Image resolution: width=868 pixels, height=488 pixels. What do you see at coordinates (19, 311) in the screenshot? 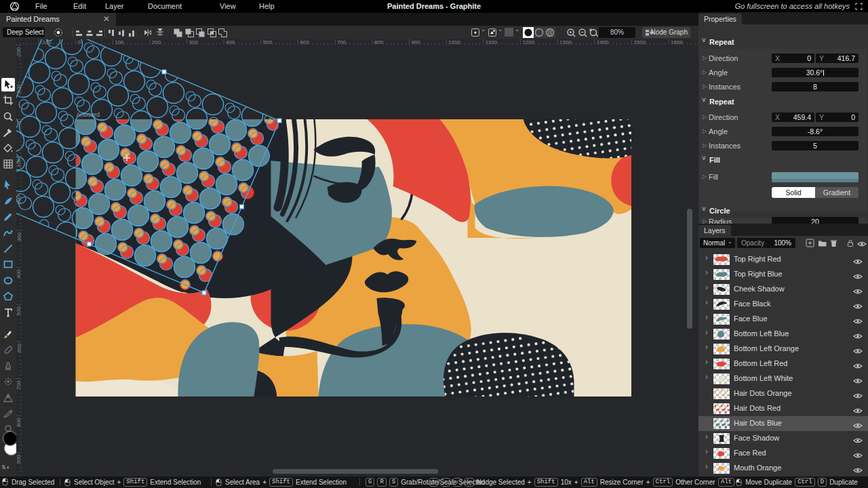
I see `svg-text: 500` at bounding box center [19, 311].